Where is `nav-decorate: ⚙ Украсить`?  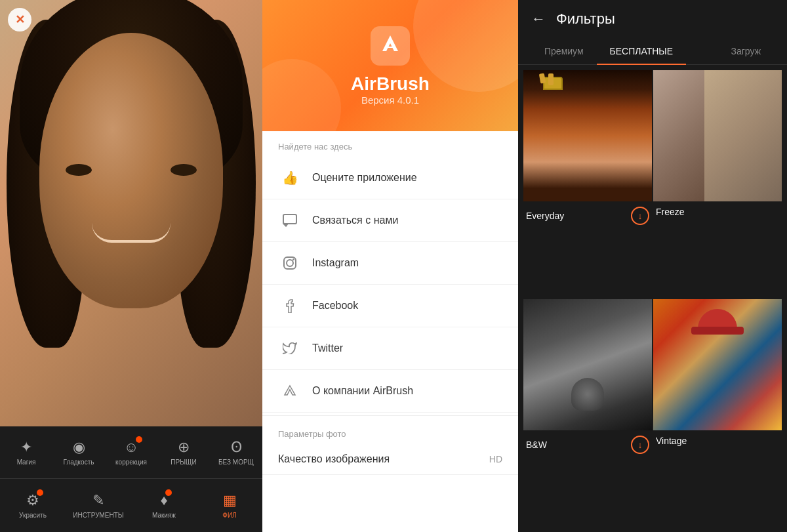
nav-decorate: ⚙ Украсить is located at coordinates (33, 505).